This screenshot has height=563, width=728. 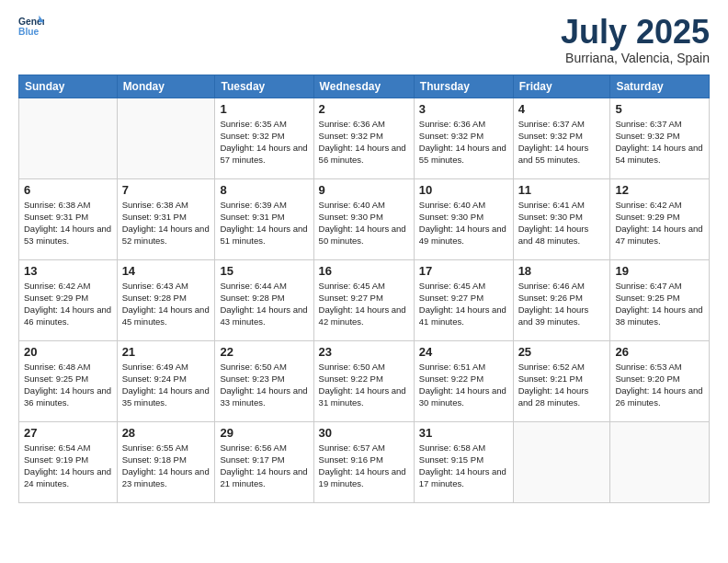 What do you see at coordinates (364, 385) in the screenshot?
I see `day-info: Sunrise: 6:50 AM Sunset: 9:22 PM Dayligh…` at bounding box center [364, 385].